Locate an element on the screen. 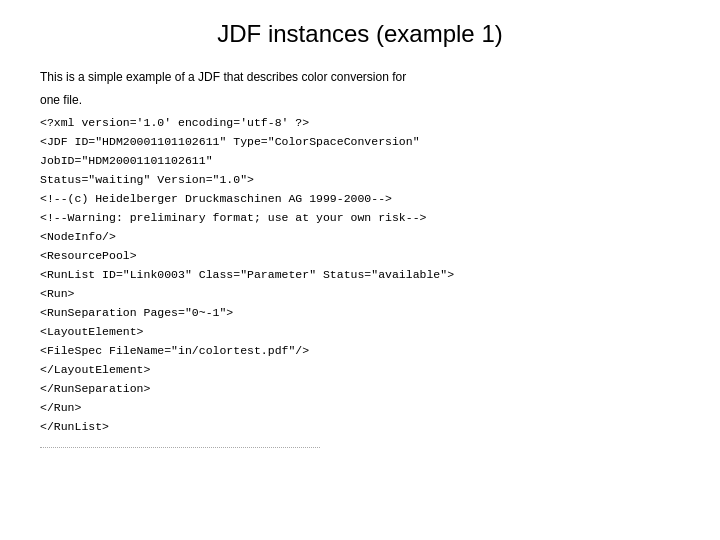 The width and height of the screenshot is (720, 540). code-line-9: <RunList ID="Link0003" Class="Parameter"… is located at coordinates (360, 276).